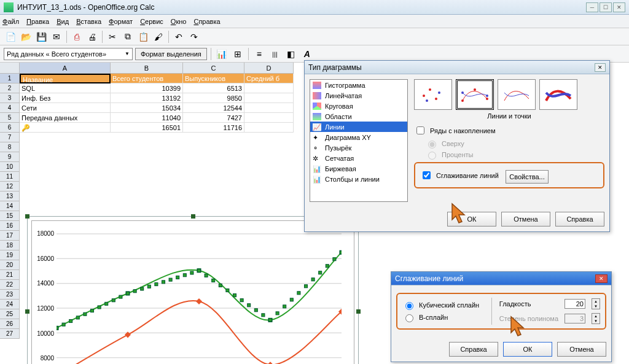 This screenshot has width=629, height=364. I want to click on legend-icon: ◧, so click(291, 54).